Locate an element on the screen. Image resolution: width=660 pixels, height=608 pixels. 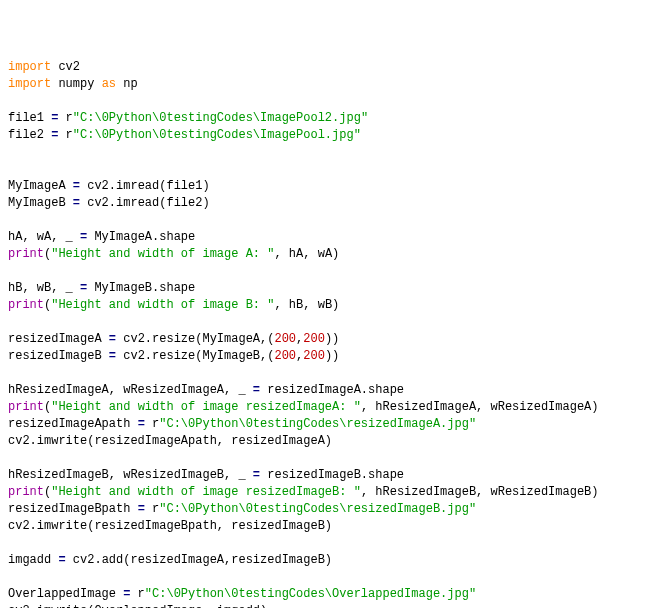
identifier: OverlappedImage is located at coordinates (66, 594).